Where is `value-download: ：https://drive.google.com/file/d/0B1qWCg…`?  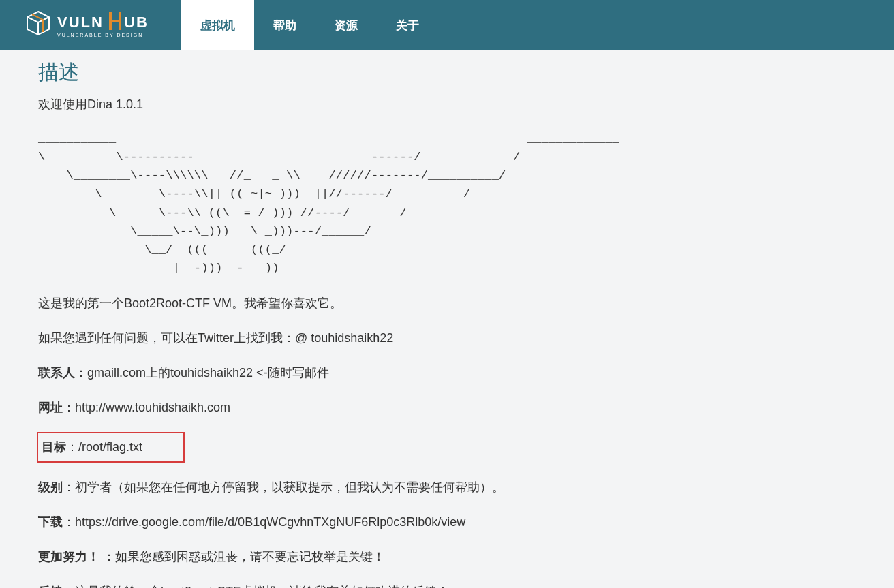 value-download: ：https://drive.google.com/file/d/0B1qWCg… is located at coordinates (264, 522).